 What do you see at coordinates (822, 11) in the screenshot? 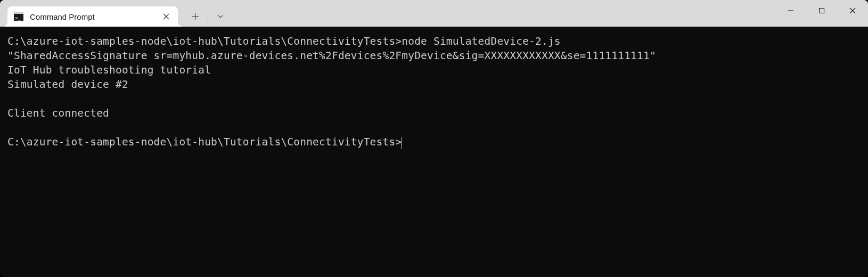
I see `window-controls` at bounding box center [822, 11].